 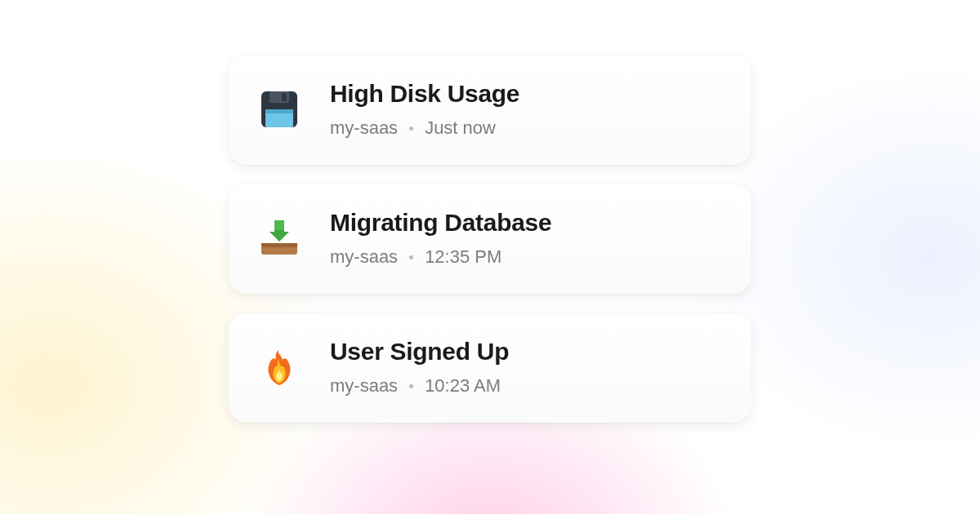 I want to click on notification-card: User Signed Up my-saas 10:23 AM, so click(x=490, y=368).